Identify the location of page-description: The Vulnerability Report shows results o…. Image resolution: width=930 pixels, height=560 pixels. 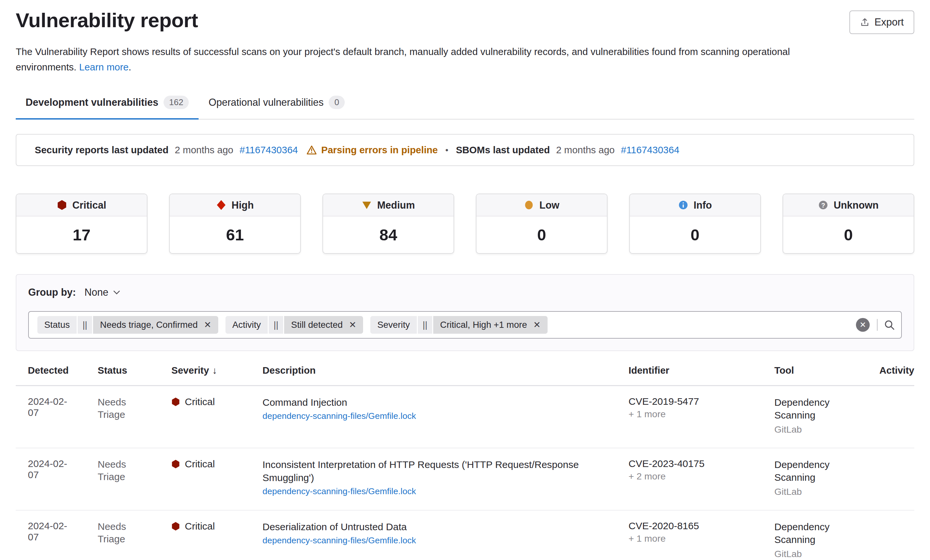
(425, 59).